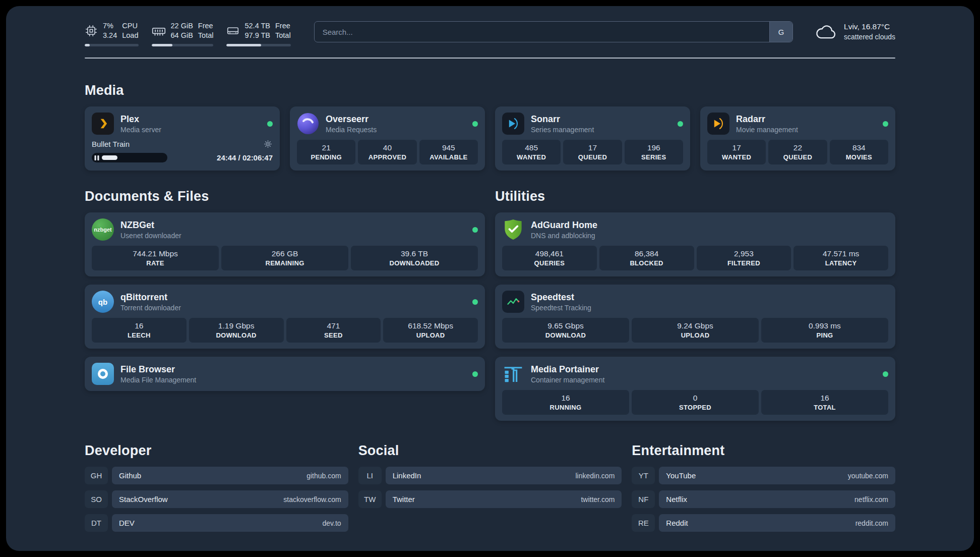 Image resolution: width=980 pixels, height=557 pixels. Describe the element at coordinates (351, 119) in the screenshot. I see `service-name: Overseerr` at that location.